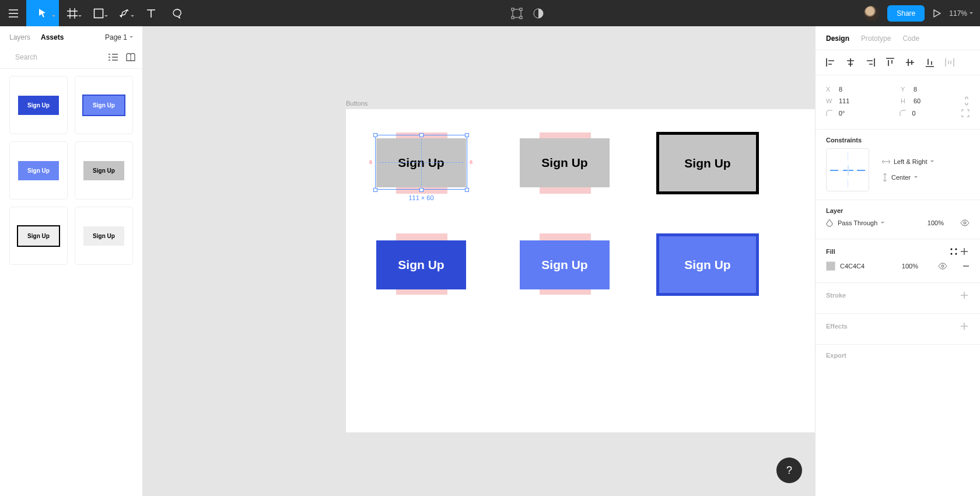 The height and width of the screenshot is (496, 980). What do you see at coordinates (831, 62) in the screenshot?
I see `align-left-icon` at bounding box center [831, 62].